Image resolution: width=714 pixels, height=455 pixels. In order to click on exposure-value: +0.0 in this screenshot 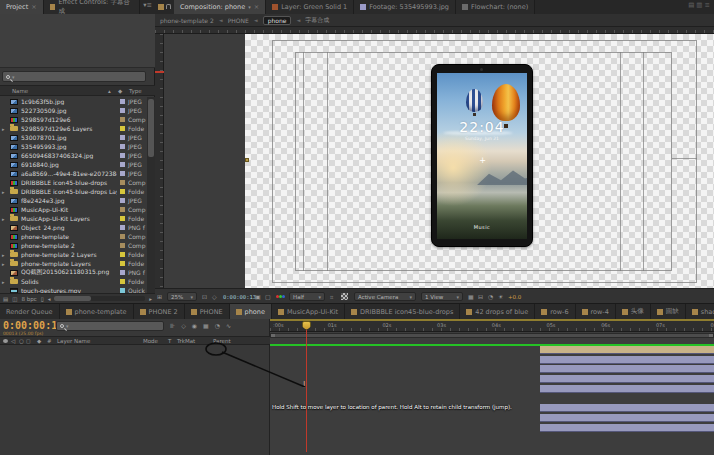, I will do `click(514, 297)`.